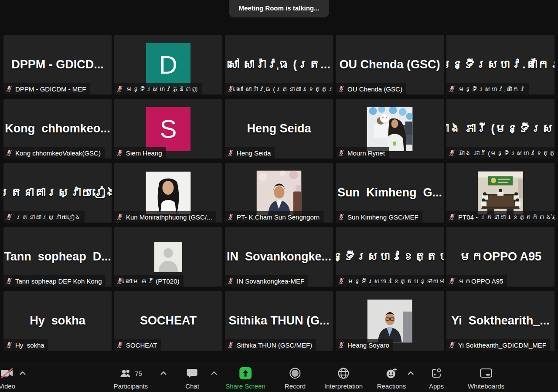 The height and width of the screenshot is (392, 558). I want to click on share-screen-label: Share Screen, so click(245, 386).